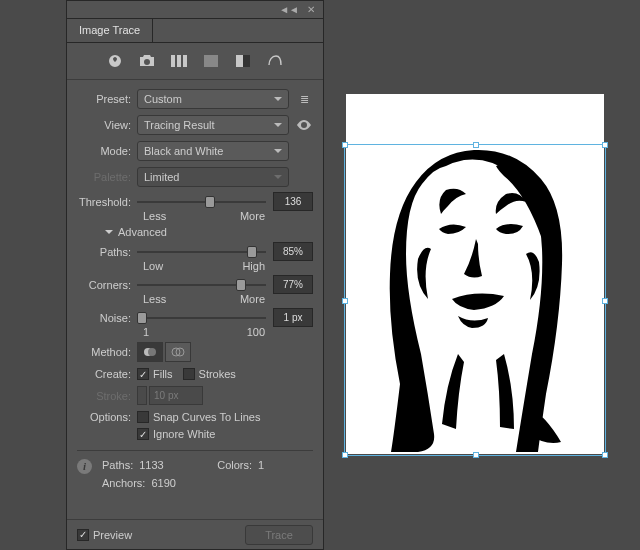 This screenshot has height=550, width=640. Describe the element at coordinates (107, 252) in the screenshot. I see `paths-label: Paths:` at that location.